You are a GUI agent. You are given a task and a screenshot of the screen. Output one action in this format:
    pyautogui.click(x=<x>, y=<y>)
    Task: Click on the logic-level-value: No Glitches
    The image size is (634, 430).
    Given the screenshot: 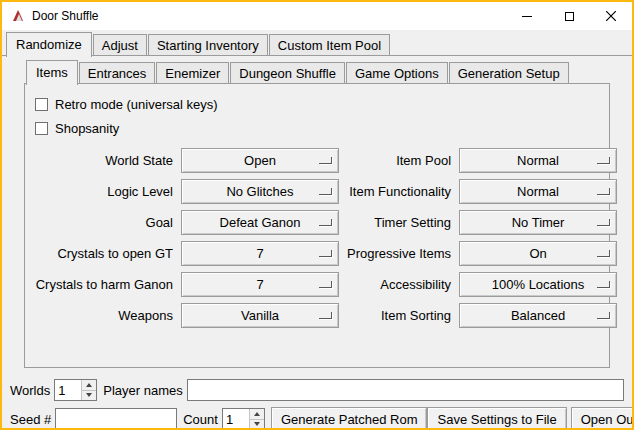 What is the action you would take?
    pyautogui.click(x=260, y=192)
    